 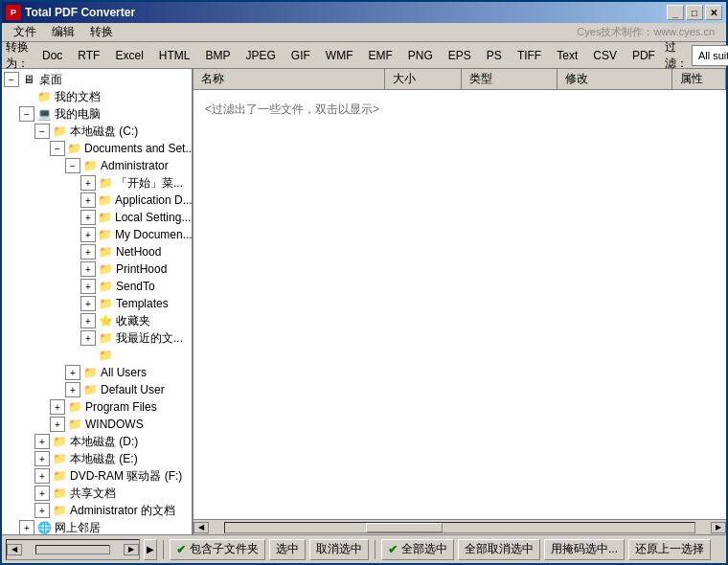 What do you see at coordinates (97, 355) in the screenshot?
I see `tree-node-blank` at bounding box center [97, 355].